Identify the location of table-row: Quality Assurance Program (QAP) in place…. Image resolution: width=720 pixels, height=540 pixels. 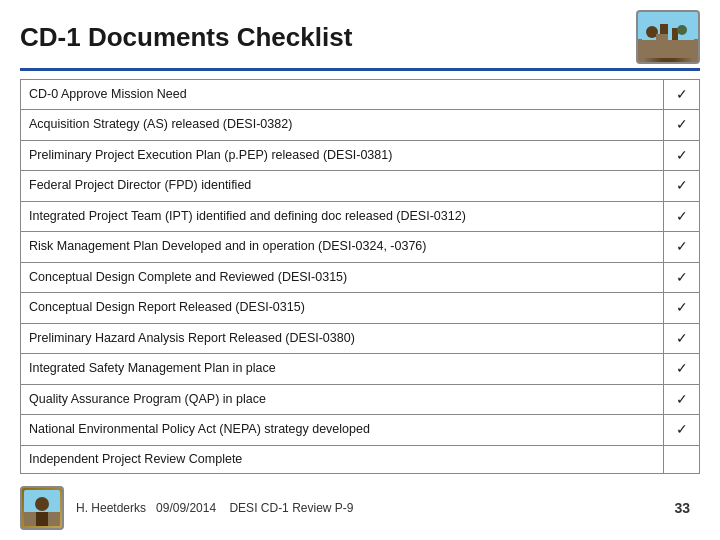
(360, 399).